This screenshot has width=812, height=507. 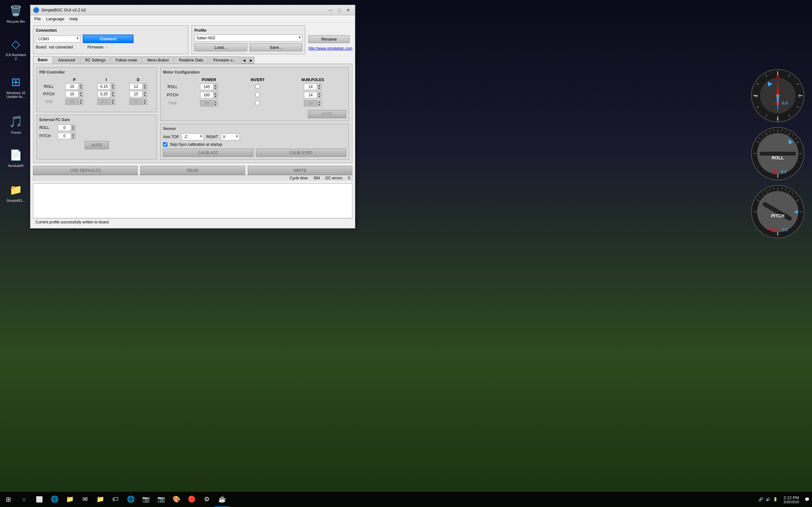 I want to click on ext-fc-pitch-up: ▲, so click(x=73, y=134).